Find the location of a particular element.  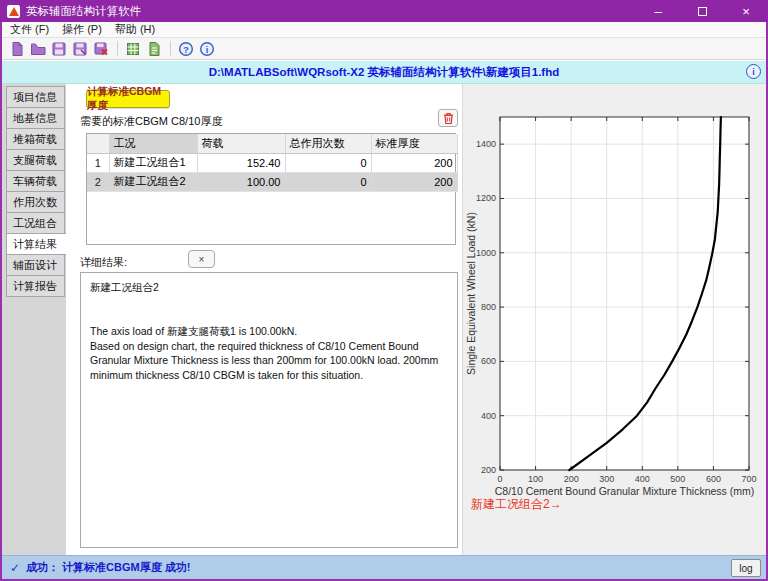

trash-icon is located at coordinates (448, 118).